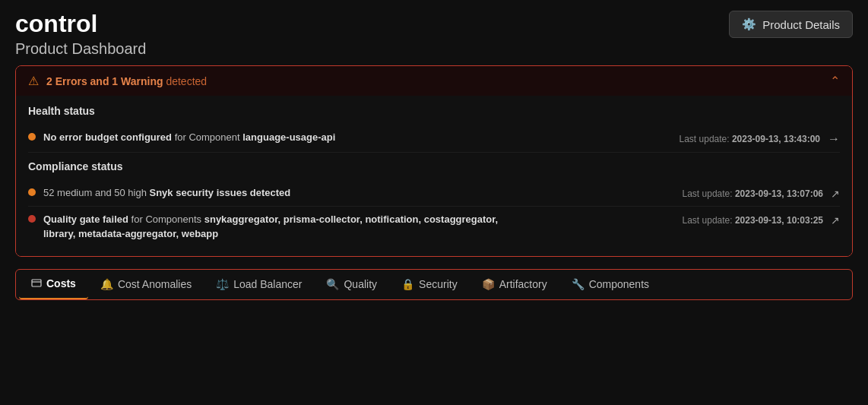 The width and height of the screenshot is (868, 405). What do you see at coordinates (434, 111) in the screenshot?
I see `health-status-title: Health status` at bounding box center [434, 111].